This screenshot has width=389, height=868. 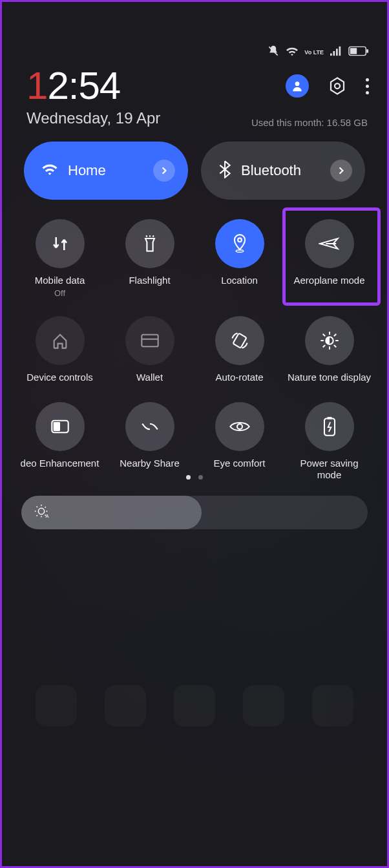 What do you see at coordinates (310, 123) in the screenshot?
I see `data-usage: Used this month: 16.58 GB` at bounding box center [310, 123].